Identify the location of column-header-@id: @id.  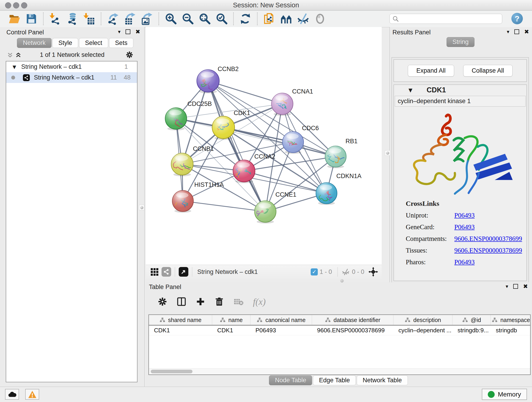
(472, 320).